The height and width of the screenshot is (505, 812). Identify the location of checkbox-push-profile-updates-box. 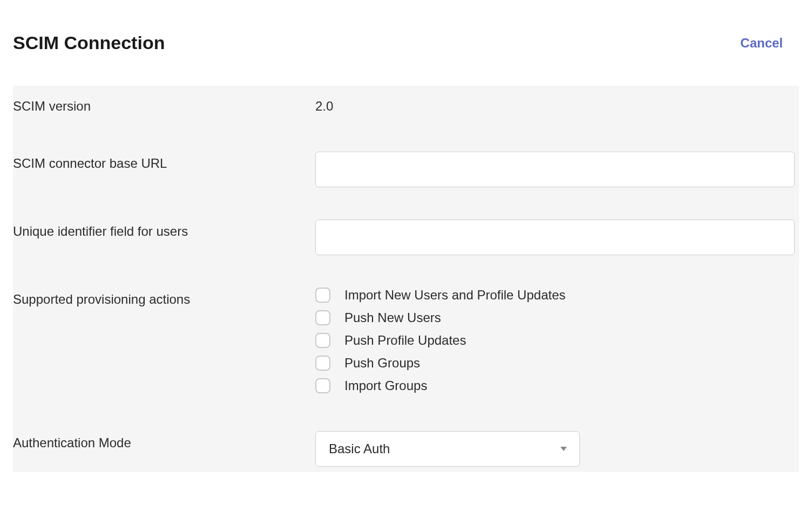
(323, 340).